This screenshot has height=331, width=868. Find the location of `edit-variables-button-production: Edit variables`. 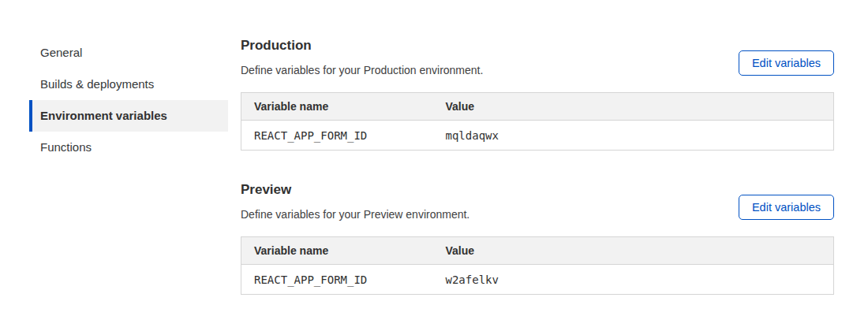

edit-variables-button-production: Edit variables is located at coordinates (786, 63).